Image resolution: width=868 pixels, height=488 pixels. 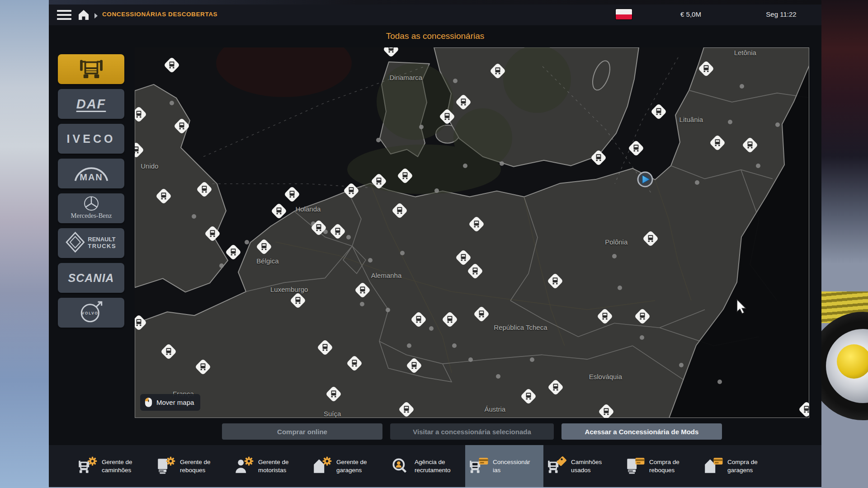 What do you see at coordinates (91, 208) in the screenshot?
I see `brand-mercedes-button: Mercedes-Benz` at bounding box center [91, 208].